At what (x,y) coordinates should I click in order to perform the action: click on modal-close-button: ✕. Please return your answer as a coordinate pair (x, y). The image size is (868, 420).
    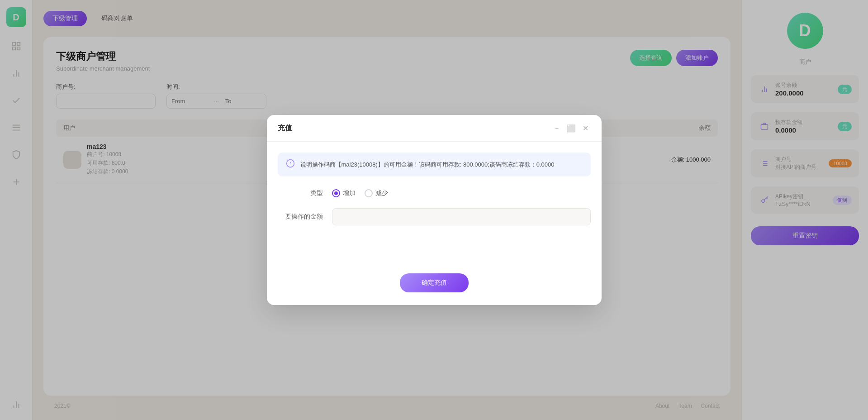
    Looking at the image, I should click on (586, 128).